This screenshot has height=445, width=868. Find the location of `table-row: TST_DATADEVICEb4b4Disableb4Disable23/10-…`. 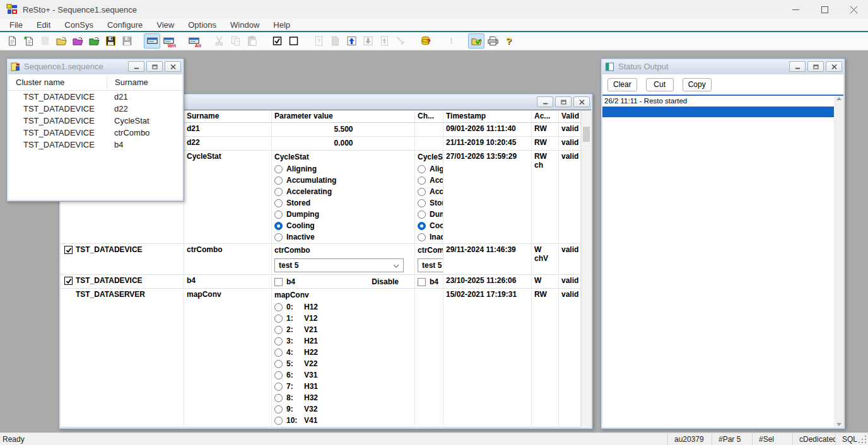

table-row: TST_DATADEVICEb4b4Disableb4Disable23/10-… is located at coordinates (320, 282).